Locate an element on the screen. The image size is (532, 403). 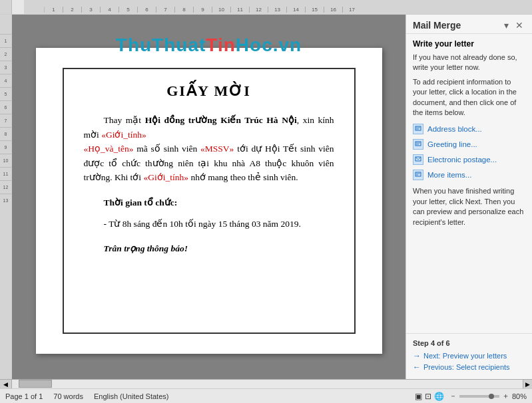
zoom-controls: － ＋ 80% is located at coordinates (488, 396).